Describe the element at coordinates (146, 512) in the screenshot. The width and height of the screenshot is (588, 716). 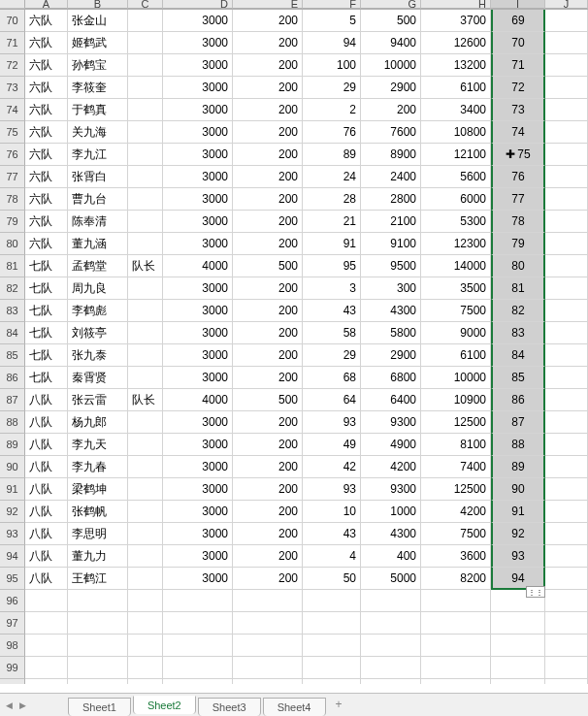
I see `cell-C92` at that location.